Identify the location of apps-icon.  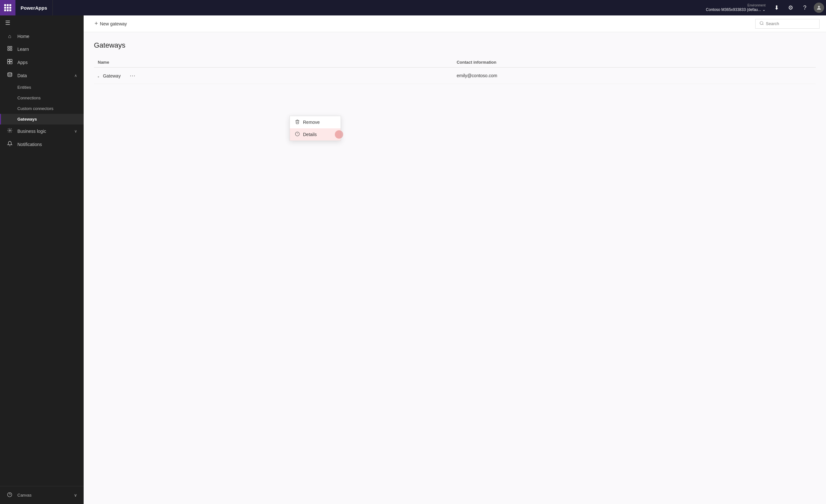
(9, 62).